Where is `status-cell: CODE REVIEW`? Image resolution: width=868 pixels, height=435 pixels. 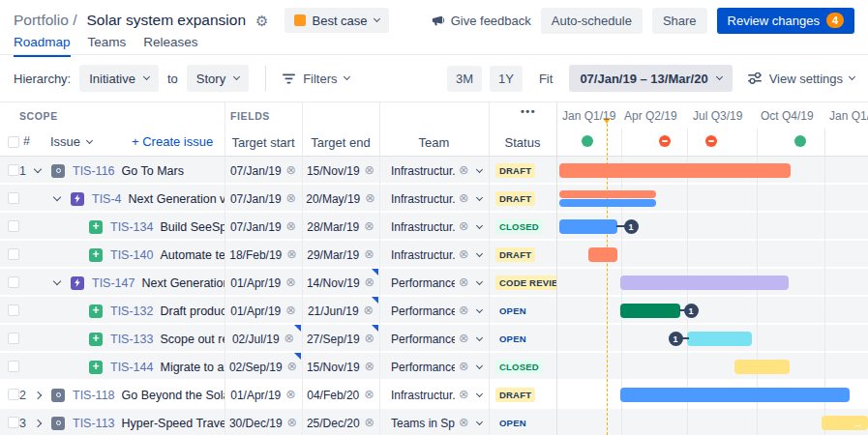
status-cell: CODE REVIEW is located at coordinates (523, 282).